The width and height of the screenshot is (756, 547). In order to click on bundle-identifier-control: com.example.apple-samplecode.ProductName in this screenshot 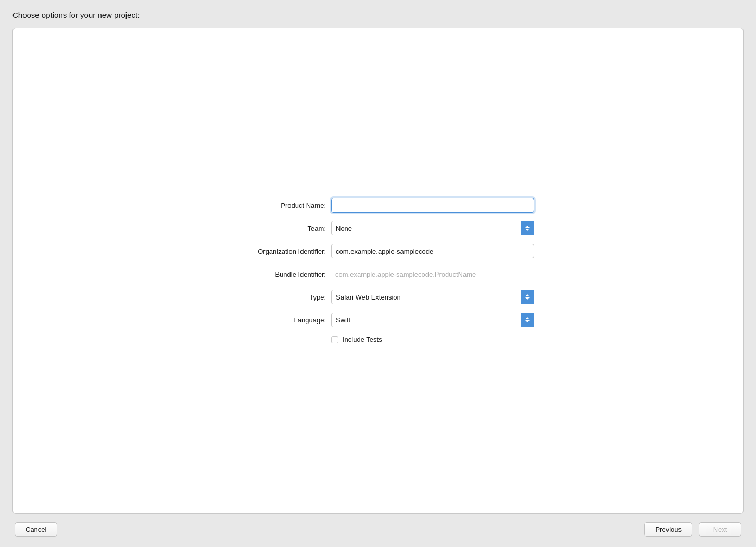, I will do `click(433, 274)`.